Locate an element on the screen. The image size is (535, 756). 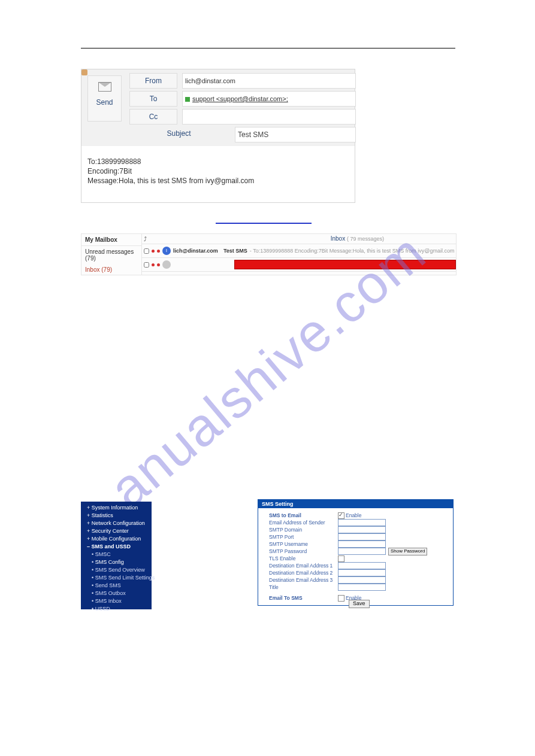
nav-routing-configuration: Routing Configuration is located at coordinates (116, 617).